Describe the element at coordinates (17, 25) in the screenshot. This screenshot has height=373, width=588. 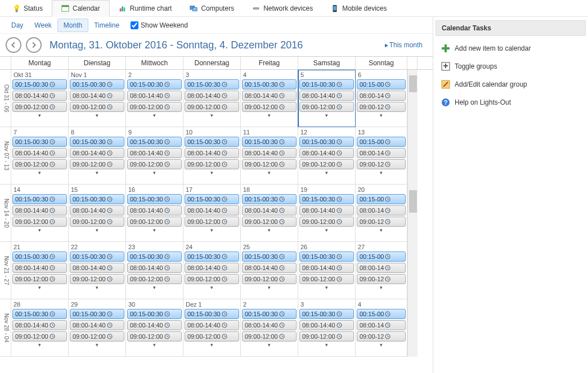
I see `view-day: Day` at that location.